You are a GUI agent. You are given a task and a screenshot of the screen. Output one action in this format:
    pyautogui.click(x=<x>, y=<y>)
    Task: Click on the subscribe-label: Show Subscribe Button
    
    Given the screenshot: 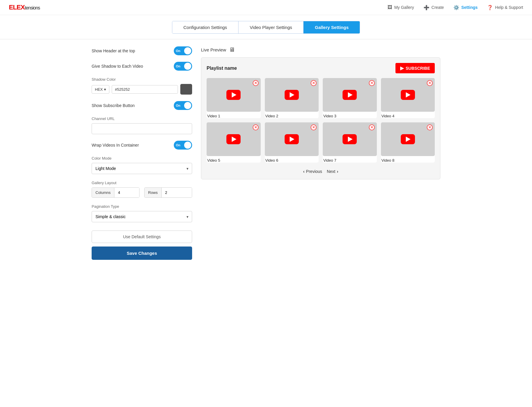 What is the action you would take?
    pyautogui.click(x=113, y=106)
    